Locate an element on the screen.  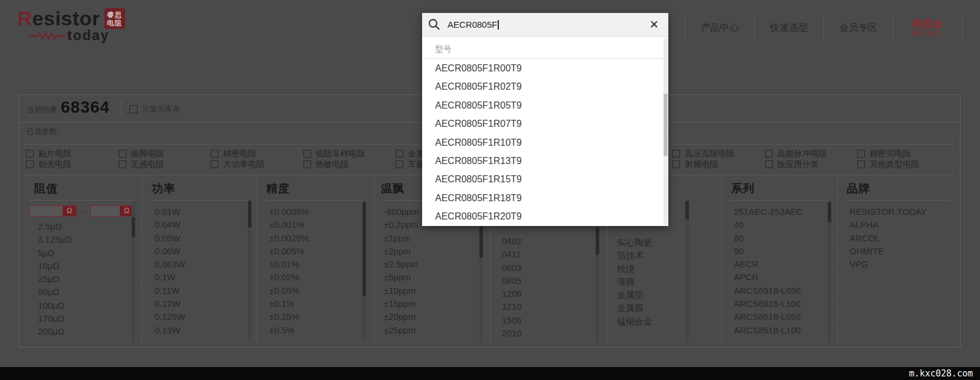
filter-option: 实心陶瓷 is located at coordinates (648, 243).